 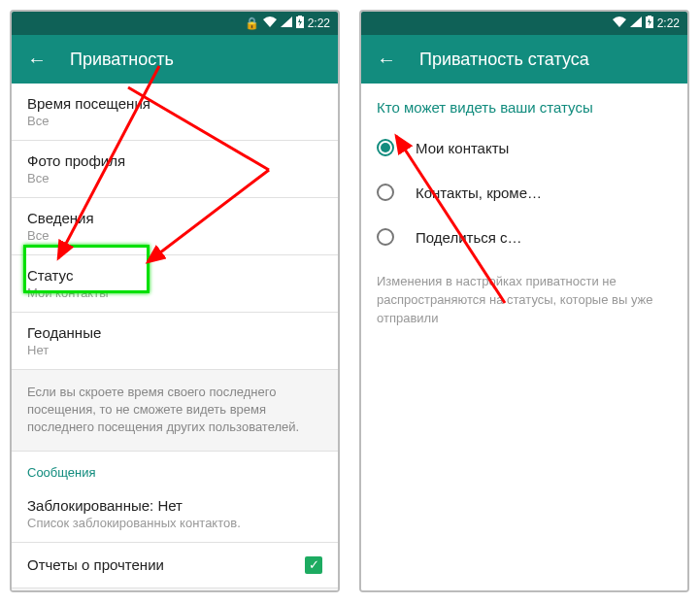 I want to click on item-blocked: Заблокированные: Нет Список заблокирован…, so click(x=175, y=514).